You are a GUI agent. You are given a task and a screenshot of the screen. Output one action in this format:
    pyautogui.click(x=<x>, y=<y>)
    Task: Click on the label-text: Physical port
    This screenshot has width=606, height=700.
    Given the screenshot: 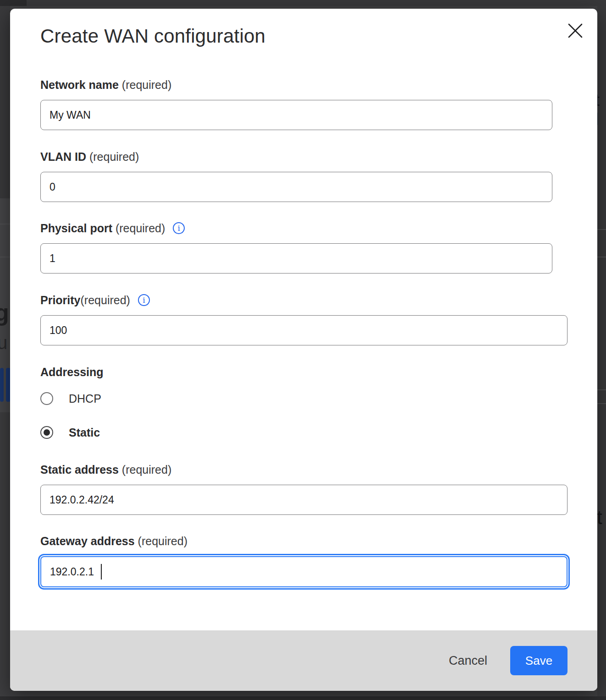 What is the action you would take?
    pyautogui.click(x=76, y=228)
    